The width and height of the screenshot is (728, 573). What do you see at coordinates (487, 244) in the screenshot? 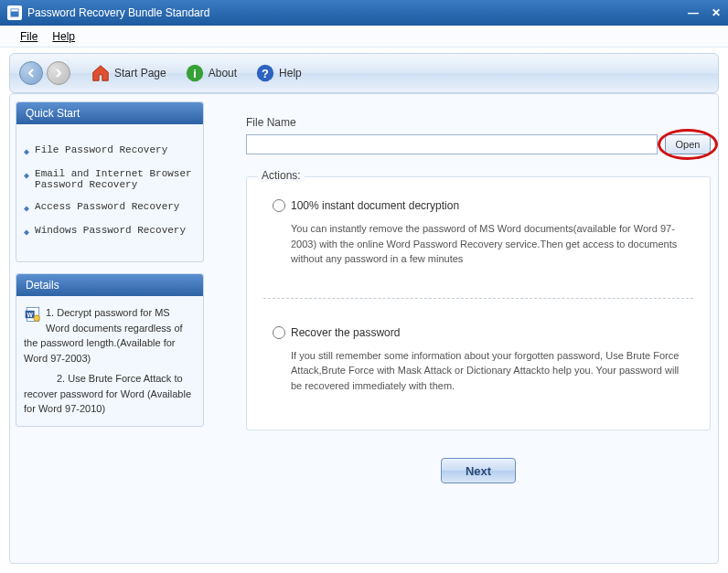
I see `option1-desc: You can instantly remove the password of…` at bounding box center [487, 244].